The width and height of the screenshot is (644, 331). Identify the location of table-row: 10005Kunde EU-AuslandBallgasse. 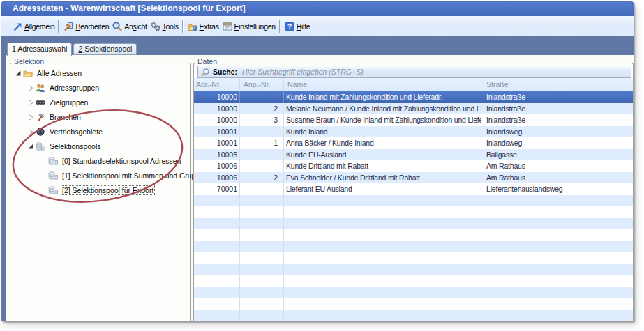
(413, 155).